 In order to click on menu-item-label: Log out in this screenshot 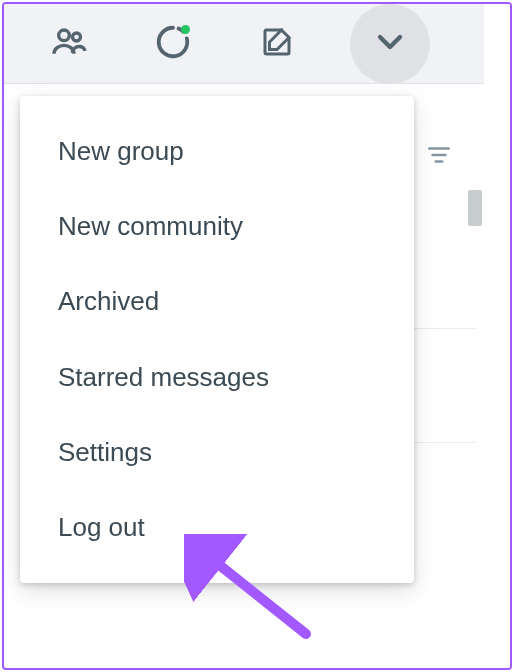, I will do `click(102, 527)`.